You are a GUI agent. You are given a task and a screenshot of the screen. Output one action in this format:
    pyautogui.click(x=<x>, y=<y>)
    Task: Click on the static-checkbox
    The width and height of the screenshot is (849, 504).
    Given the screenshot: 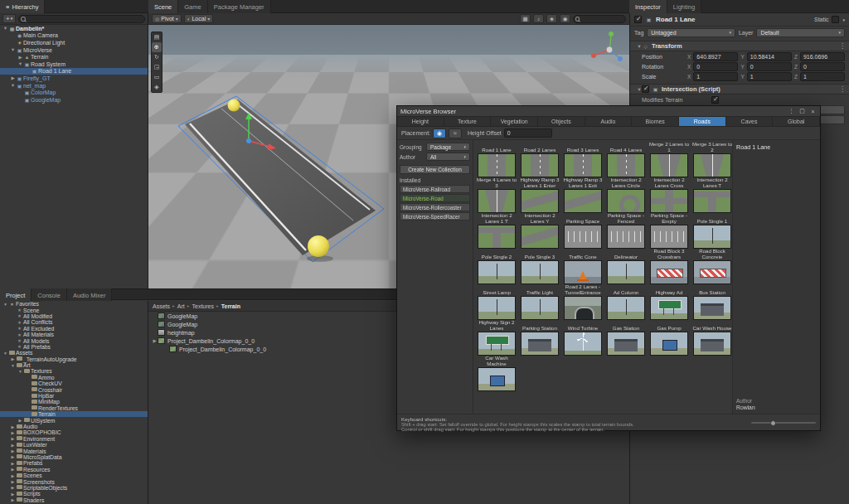 What is the action you would take?
    pyautogui.click(x=836, y=20)
    